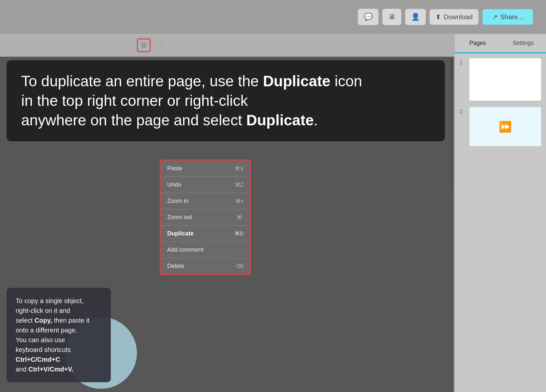  What do you see at coordinates (240, 217) in the screenshot?
I see `context-menu-shortcut: ⌘-` at bounding box center [240, 217].